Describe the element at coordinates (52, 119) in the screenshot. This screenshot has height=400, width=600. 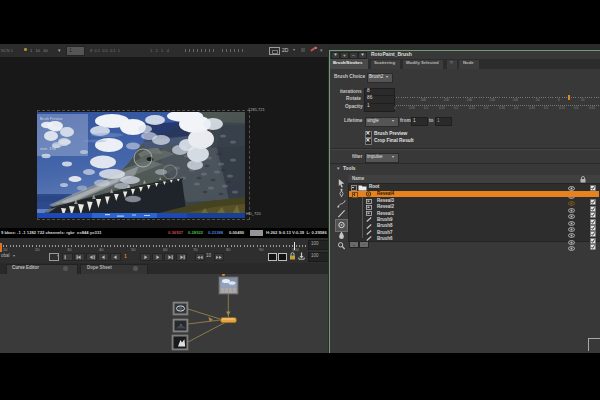
I see `svg-text: Brush Preview` at that location.